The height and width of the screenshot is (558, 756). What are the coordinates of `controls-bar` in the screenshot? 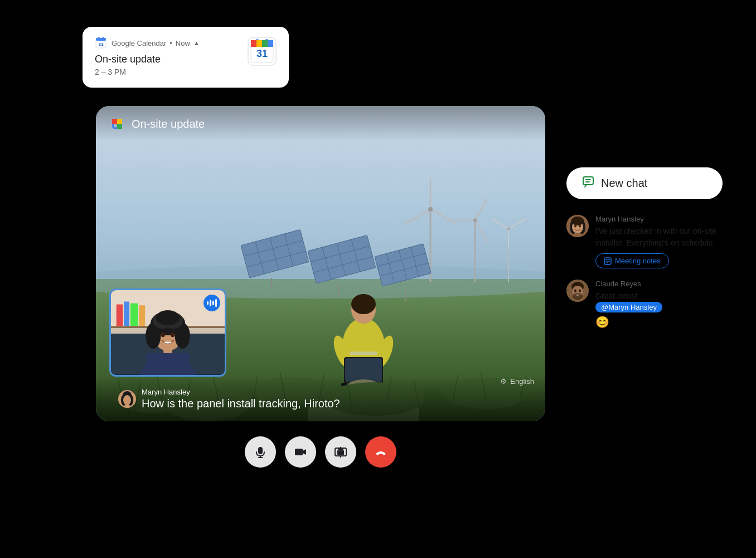 It's located at (321, 452).